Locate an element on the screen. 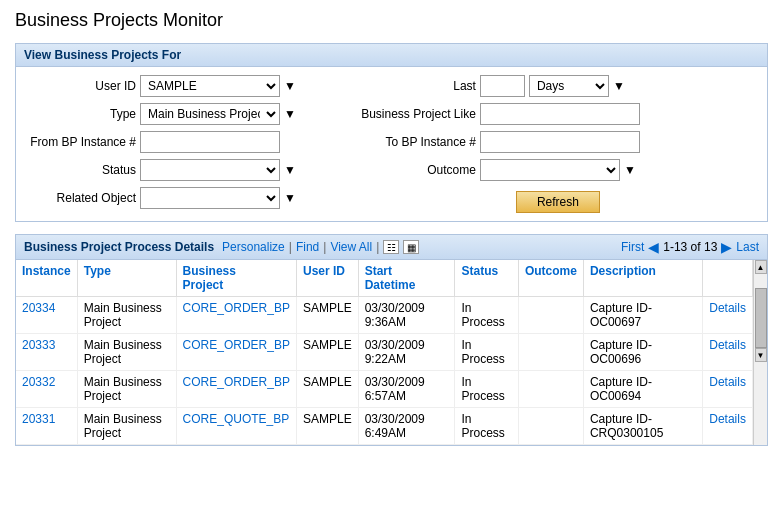 The image size is (783, 530). sep1: | is located at coordinates (290, 247).